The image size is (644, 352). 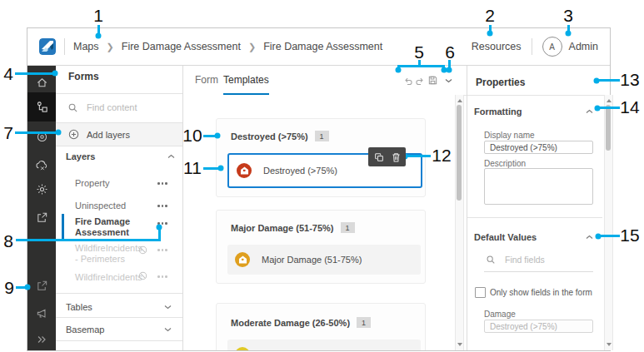 I want to click on duplicate-icon, so click(x=379, y=157).